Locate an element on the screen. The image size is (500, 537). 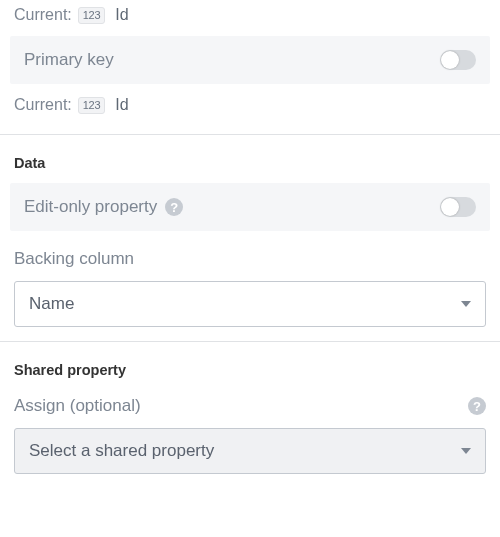
backing-column-value: Name is located at coordinates (52, 304).